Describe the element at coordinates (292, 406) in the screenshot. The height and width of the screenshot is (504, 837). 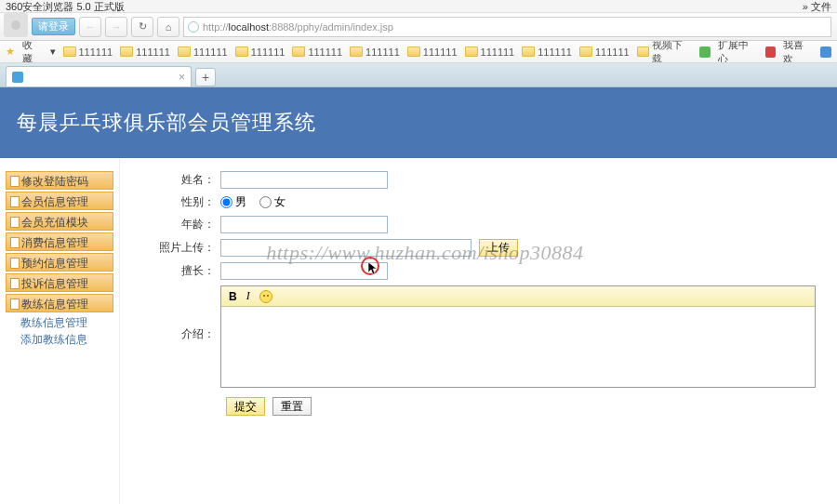
I see `reset-button: 重置` at that location.